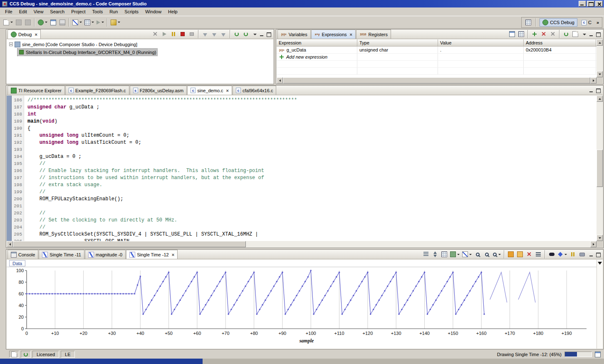  What do you see at coordinates (334, 34) in the screenshot?
I see `expressions-tab-expressions: x+yExpressions×` at bounding box center [334, 34].